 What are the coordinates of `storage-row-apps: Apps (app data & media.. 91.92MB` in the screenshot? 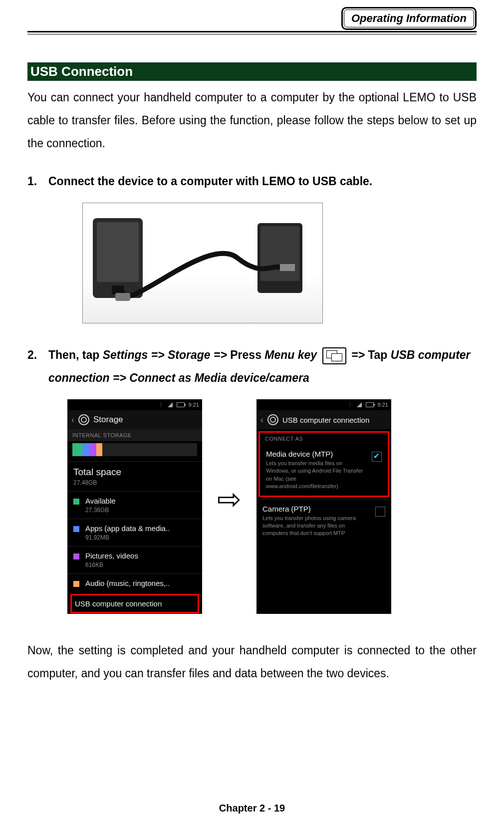 It's located at (135, 532).